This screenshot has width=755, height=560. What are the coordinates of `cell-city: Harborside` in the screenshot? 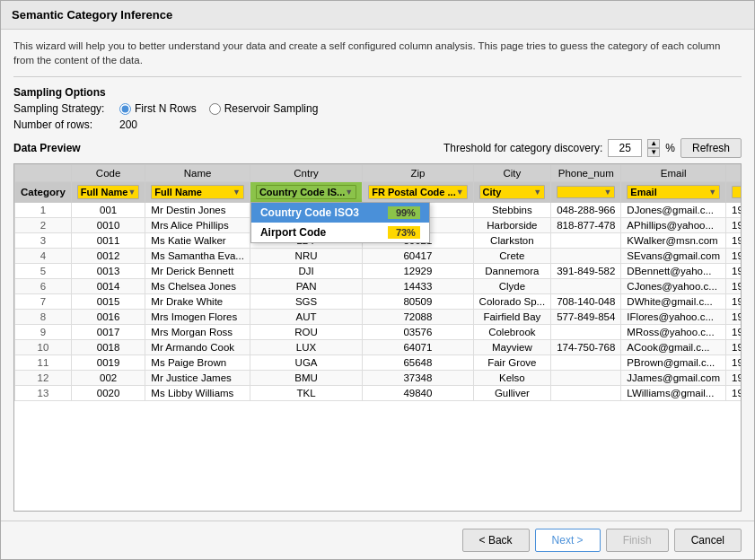 It's located at (512, 226).